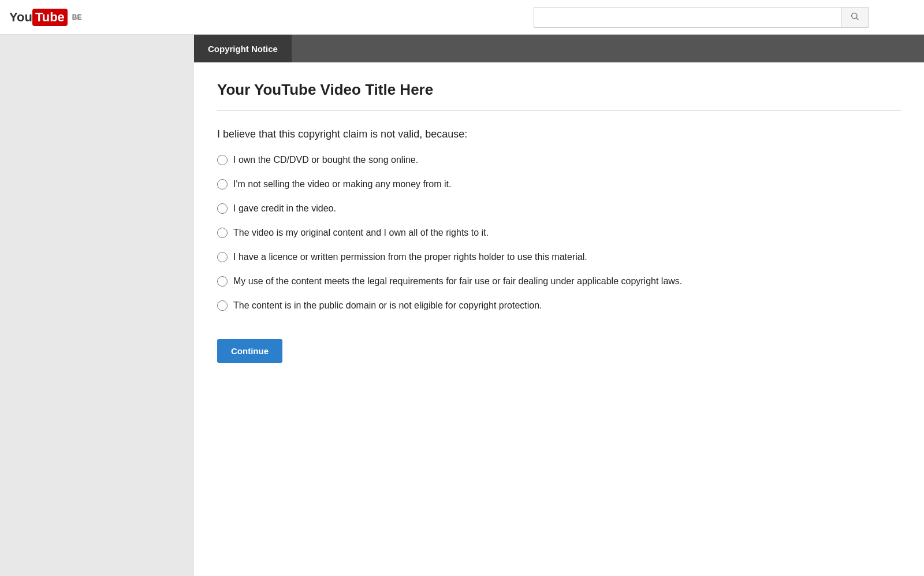 Image resolution: width=924 pixels, height=576 pixels. Describe the element at coordinates (243, 49) in the screenshot. I see `tab-copyright-notice: Copyright Notice` at that location.